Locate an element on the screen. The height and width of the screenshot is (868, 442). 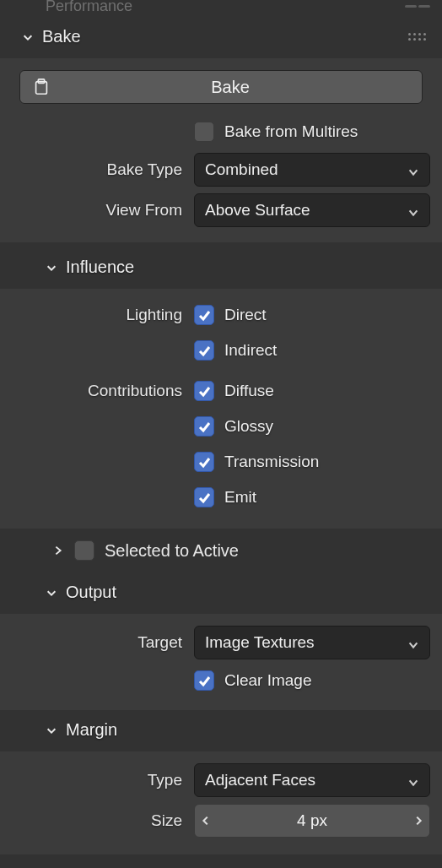
section-title-margin: Margin is located at coordinates (91, 730).